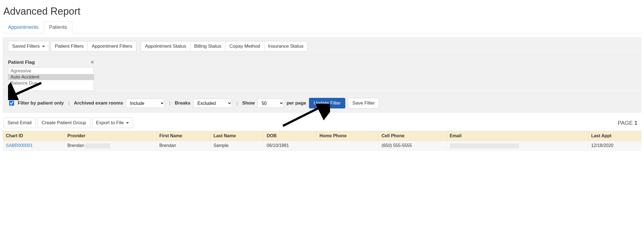 The width and height of the screenshot is (644, 249). What do you see at coordinates (51, 79) in the screenshot?
I see `patient-flag-listbox: Agressive Auto Accident Balance Due` at bounding box center [51, 79].